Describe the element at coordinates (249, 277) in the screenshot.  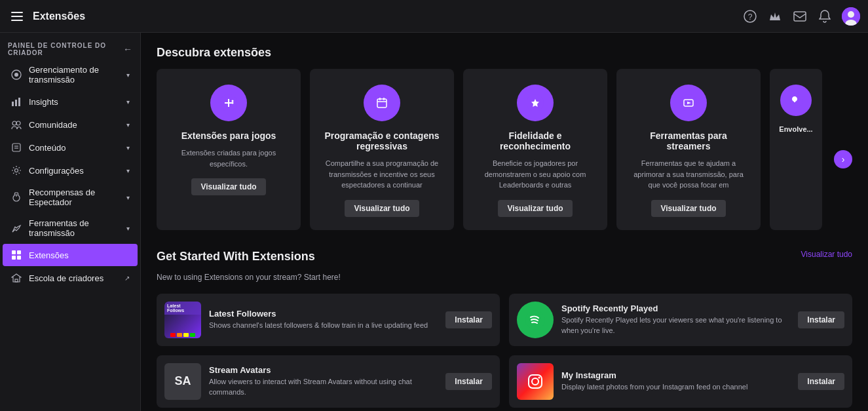
I see `get-started-subtitle: New to using Extensions on your stream? …` at that location.